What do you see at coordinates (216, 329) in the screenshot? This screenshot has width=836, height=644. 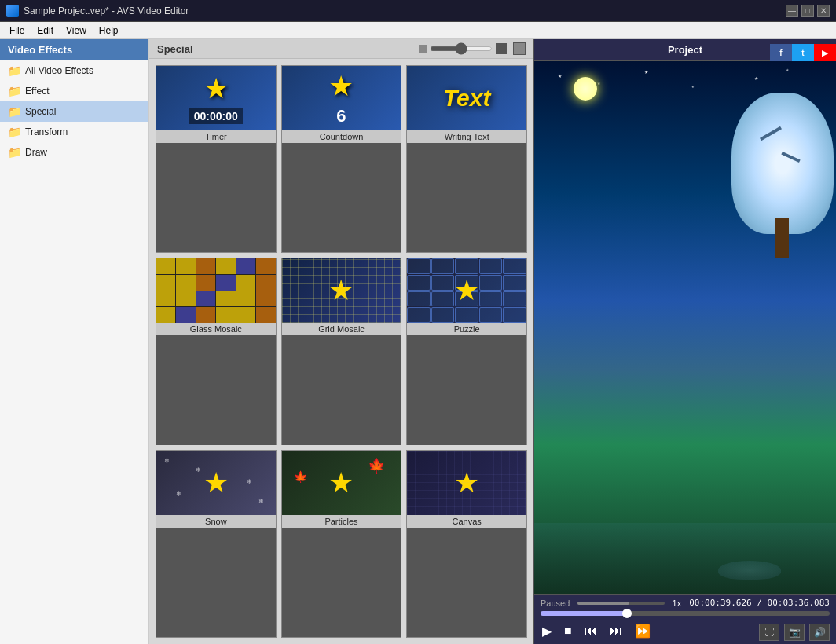 I see `effect-glass-mosaic-label: Glass Mosaic` at bounding box center [216, 329].